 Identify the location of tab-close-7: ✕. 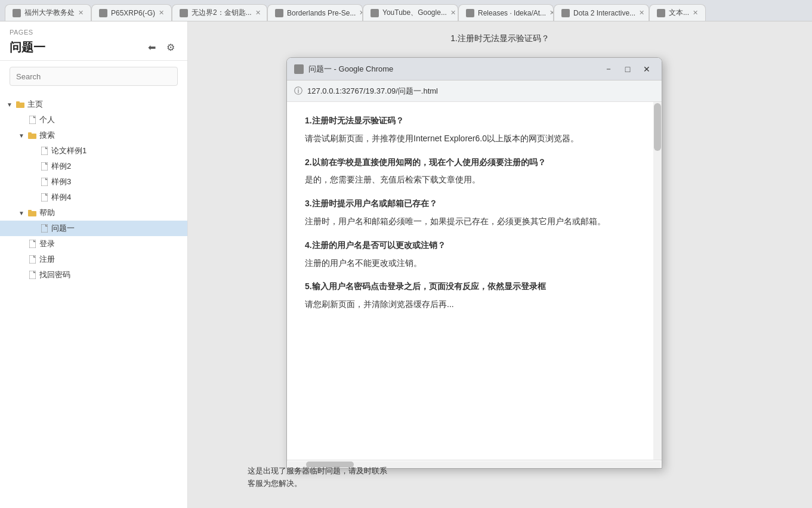
(696, 13).